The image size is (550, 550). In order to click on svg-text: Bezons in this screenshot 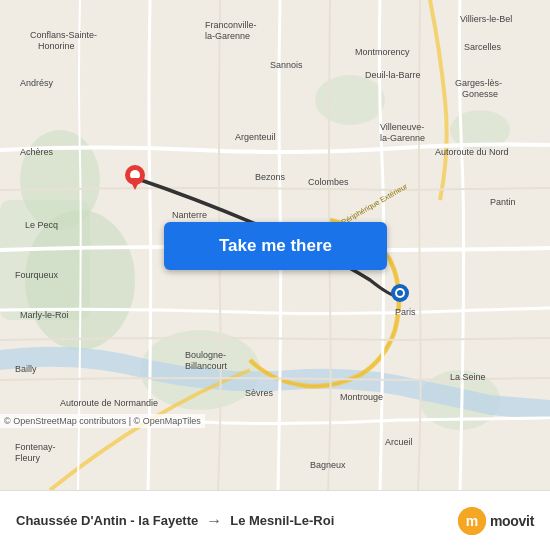, I will do `click(270, 177)`.